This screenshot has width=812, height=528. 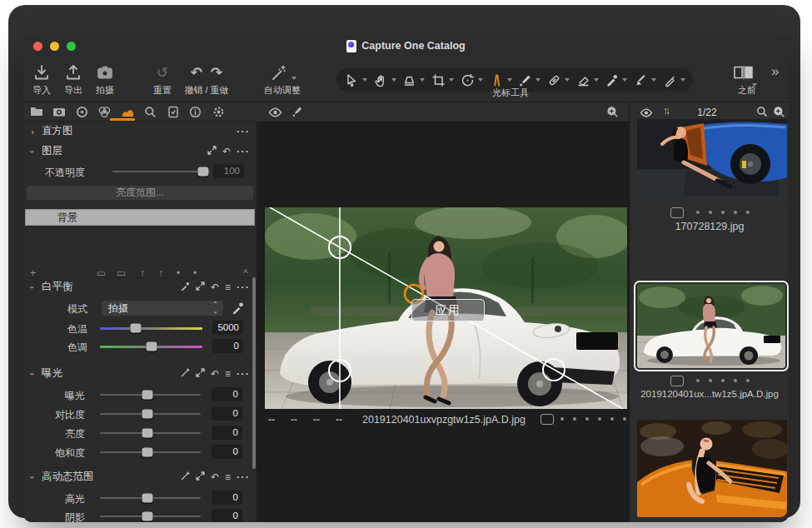 I want to click on redo-icon: ↷, so click(x=217, y=73).